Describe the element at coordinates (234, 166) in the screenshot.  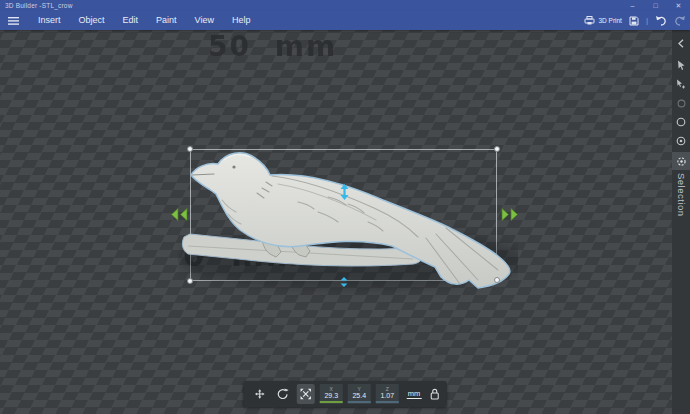
I see `raven-eye` at that location.